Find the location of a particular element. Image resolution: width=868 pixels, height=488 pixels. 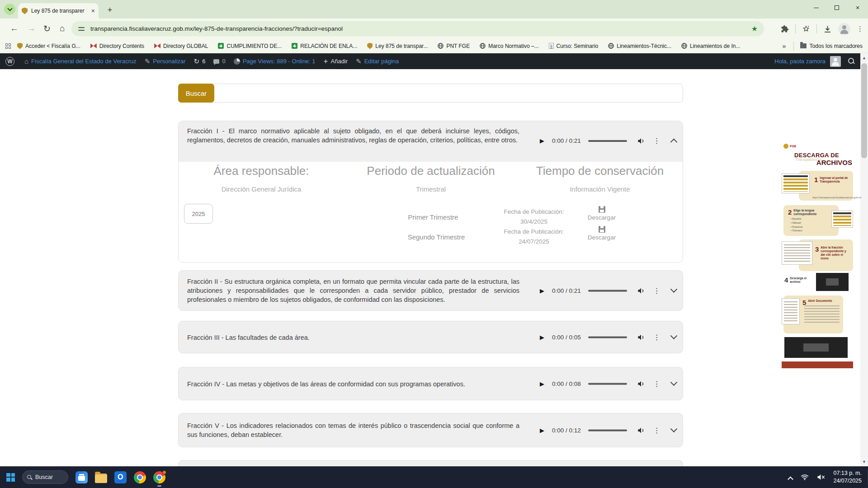

fraction-accordion-header: Fracción I - El marco normativo aplicabl… is located at coordinates (430, 141).